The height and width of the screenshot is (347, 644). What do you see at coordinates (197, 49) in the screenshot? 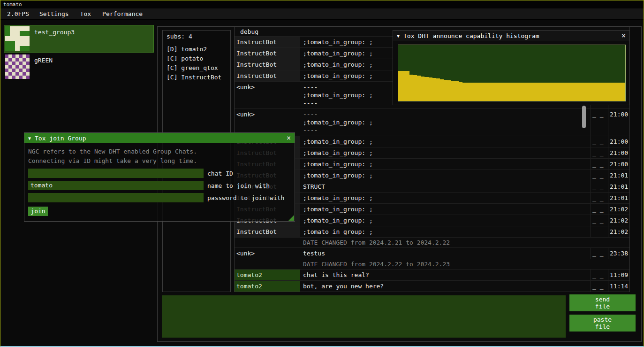
I see `sub-item: [D] tomato2` at bounding box center [197, 49].